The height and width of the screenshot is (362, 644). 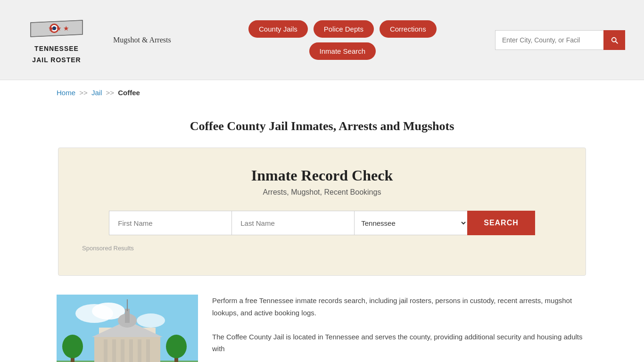 I want to click on breadcrumb-sep-2: >>, so click(x=110, y=92).